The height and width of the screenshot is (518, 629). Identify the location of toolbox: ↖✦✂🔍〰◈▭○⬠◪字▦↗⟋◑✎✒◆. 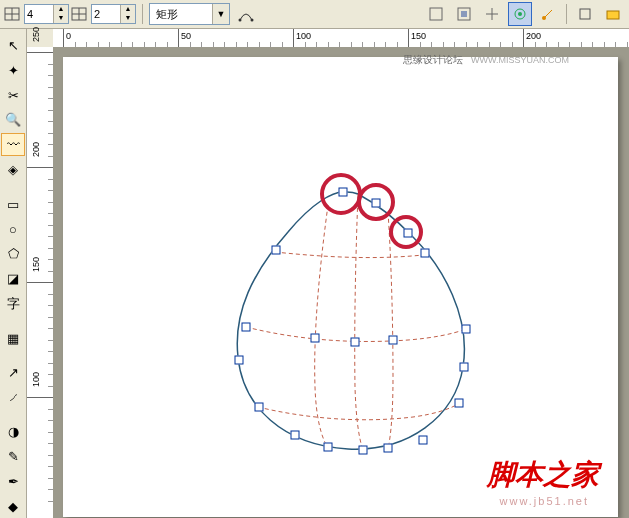
(14, 274).